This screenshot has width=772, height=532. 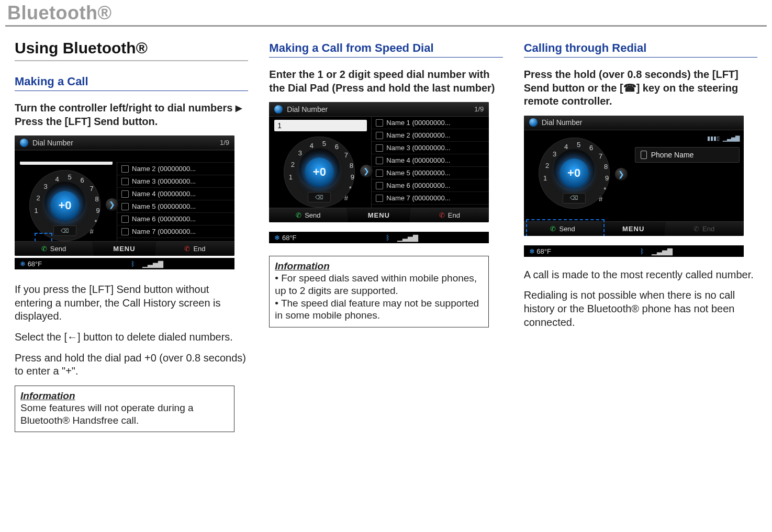 I want to click on screen1-statusbar: ❄ 68°F ᛒ▁▃▅▇, so click(x=125, y=264).